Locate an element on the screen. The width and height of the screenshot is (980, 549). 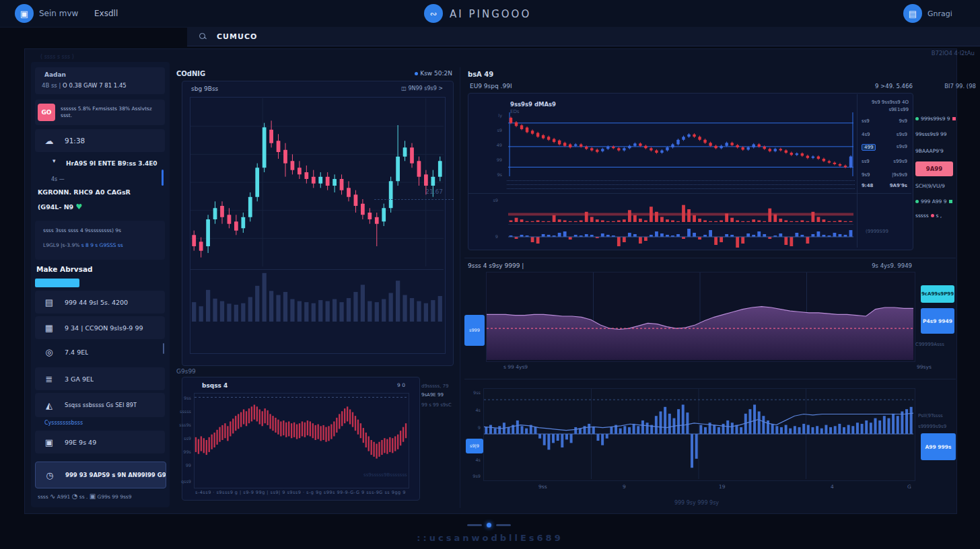
wave-icon: ∿ is located at coordinates (53, 497).